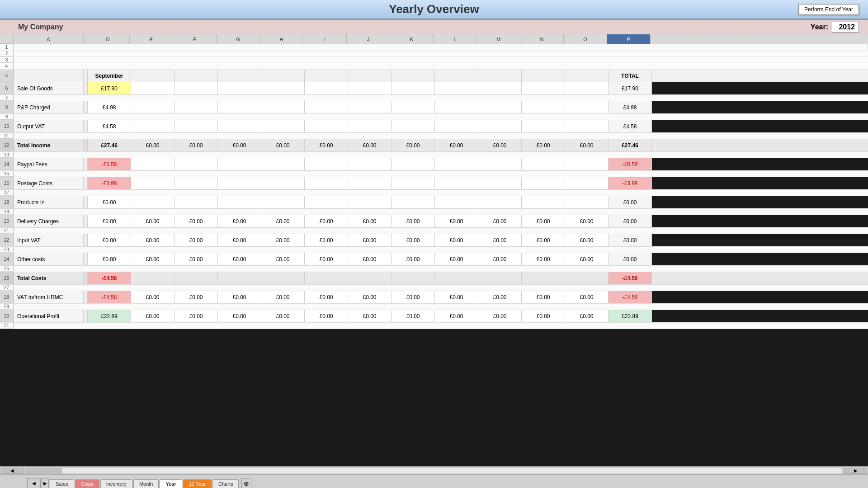  I want to click on postage-costs-label: Postage Costs, so click(49, 183).